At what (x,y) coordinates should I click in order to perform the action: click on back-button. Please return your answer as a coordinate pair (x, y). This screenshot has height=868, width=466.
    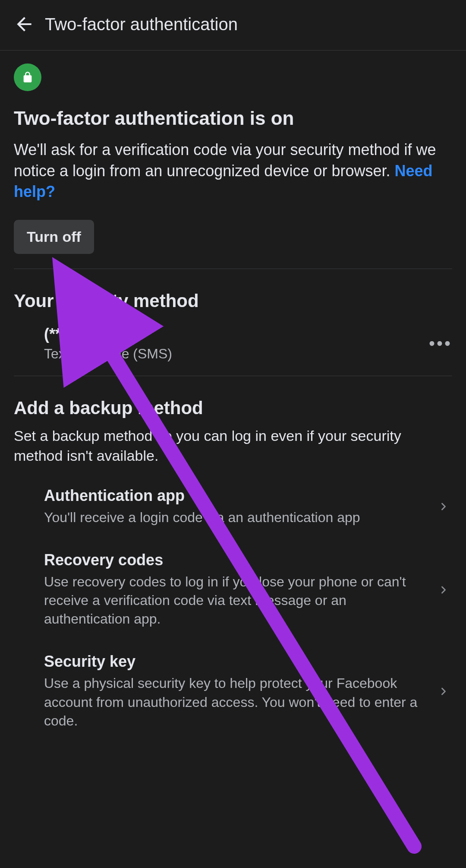
    Looking at the image, I should click on (24, 24).